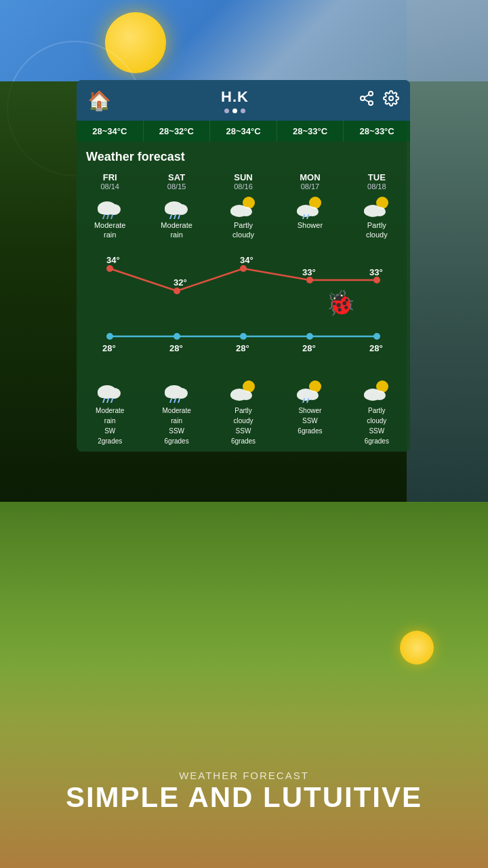 The image size is (488, 868). I want to click on location-title: H.K, so click(235, 97).